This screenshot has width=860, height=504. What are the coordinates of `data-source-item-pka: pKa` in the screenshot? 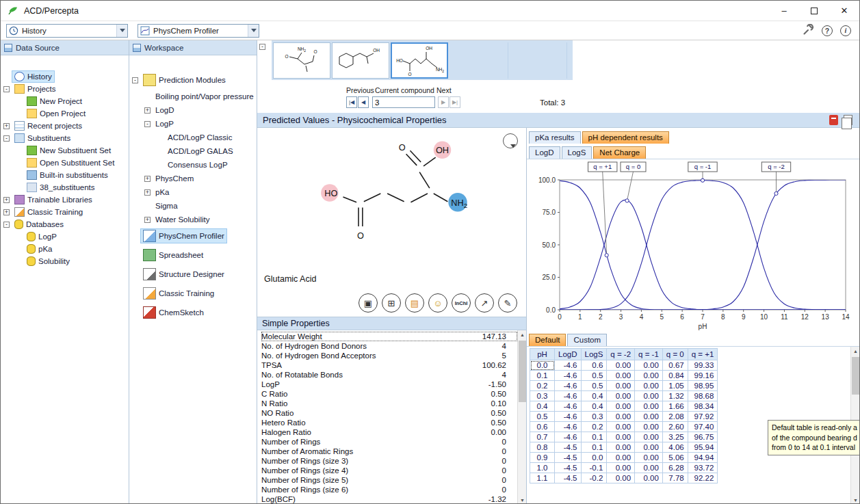 It's located at (64, 249).